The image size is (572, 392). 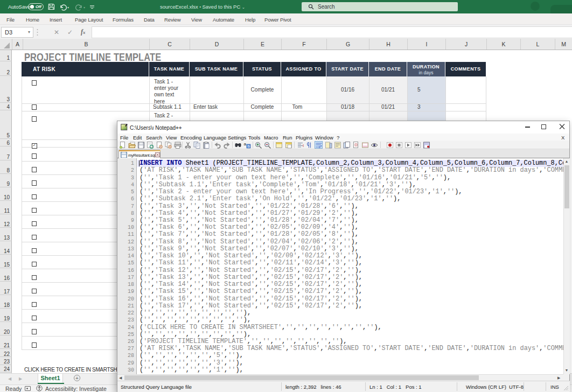 What do you see at coordinates (246, 144) in the screenshot?
I see `svg-text: a` at bounding box center [246, 144].